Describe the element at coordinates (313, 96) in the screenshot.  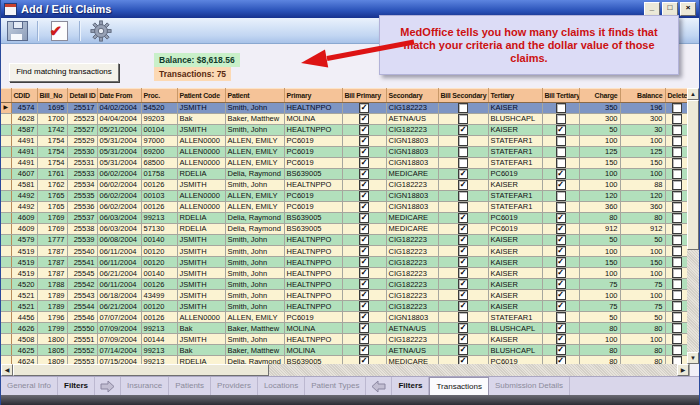
I see `column-header-primary: Primary` at that location.